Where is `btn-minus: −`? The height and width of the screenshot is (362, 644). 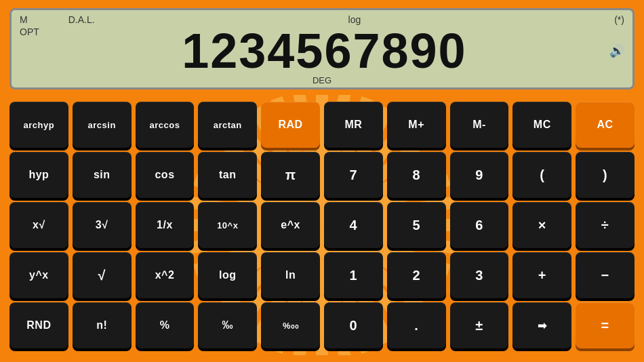
btn-minus: − is located at coordinates (605, 275).